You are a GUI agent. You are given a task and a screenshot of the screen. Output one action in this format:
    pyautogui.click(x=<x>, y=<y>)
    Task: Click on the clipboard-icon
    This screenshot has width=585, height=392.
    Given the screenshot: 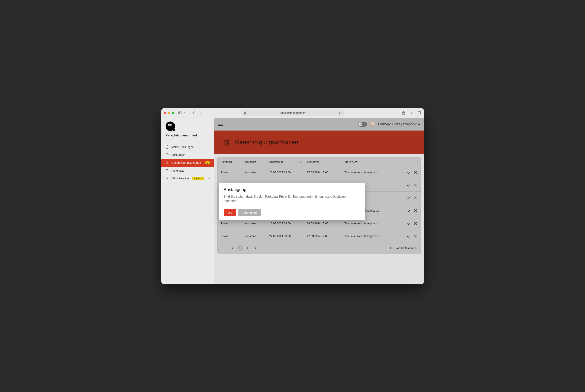 What is the action you would take?
    pyautogui.click(x=167, y=170)
    